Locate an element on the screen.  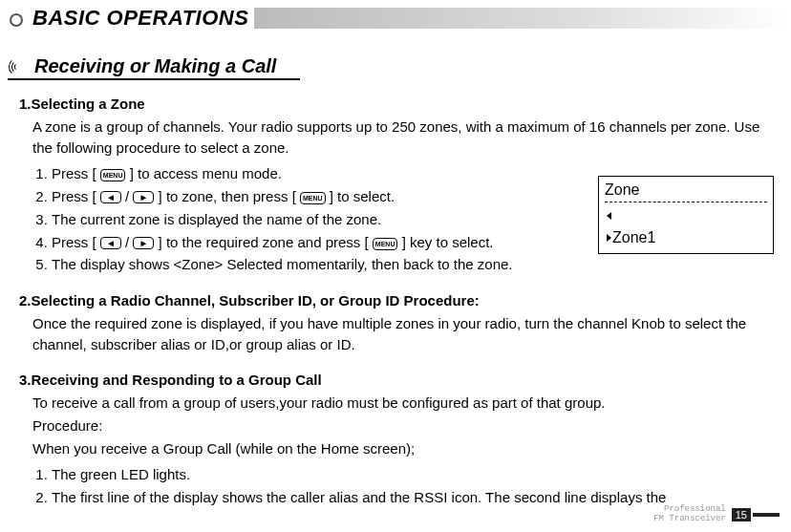
para-zone-intro: A zone is a group of channels. Your radi… is located at coordinates (404, 138).